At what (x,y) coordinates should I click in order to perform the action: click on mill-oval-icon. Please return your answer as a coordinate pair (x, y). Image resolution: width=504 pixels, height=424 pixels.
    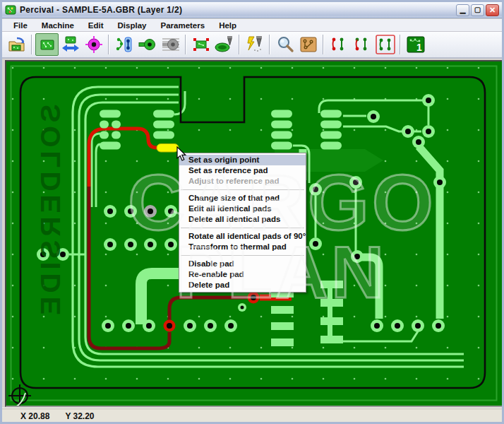
    Looking at the image, I should click on (224, 45).